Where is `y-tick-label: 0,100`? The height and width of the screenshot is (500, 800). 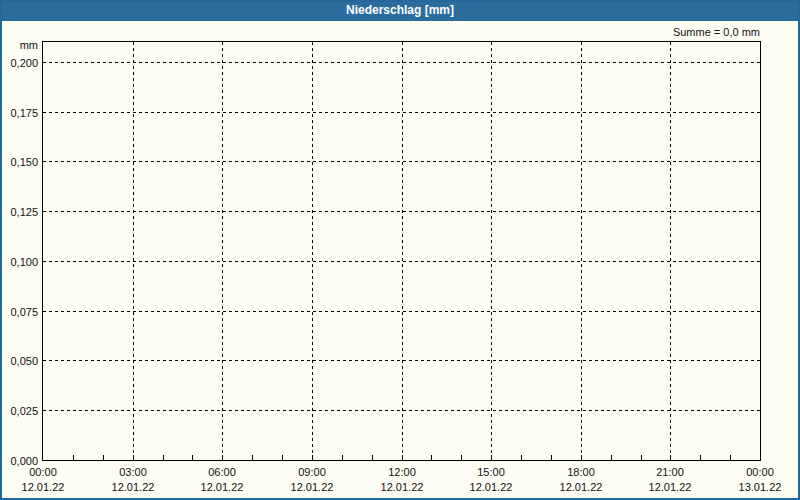 y-tick-label: 0,100 is located at coordinates (20, 262).